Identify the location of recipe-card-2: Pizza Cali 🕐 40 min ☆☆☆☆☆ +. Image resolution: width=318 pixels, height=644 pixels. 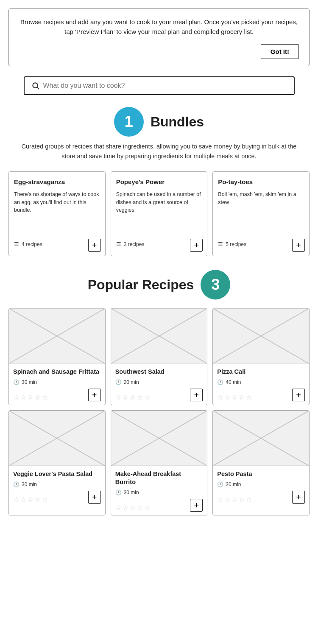
(261, 356).